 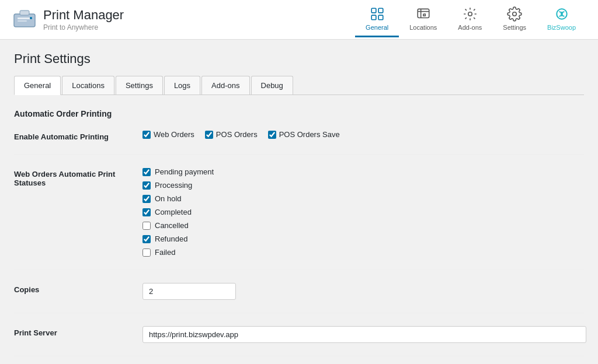 I want to click on nav-bizswoop-icon, so click(x=562, y=14).